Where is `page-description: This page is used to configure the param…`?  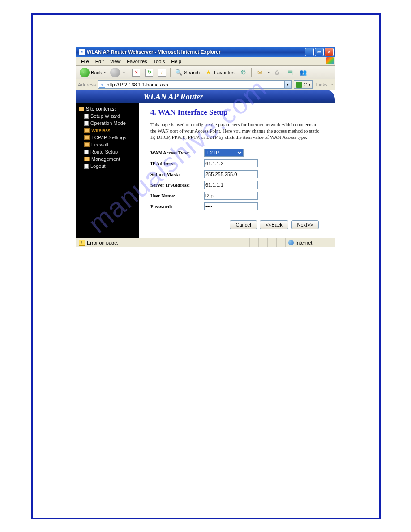 page-description: This page is used to configure the param… is located at coordinates (237, 131).